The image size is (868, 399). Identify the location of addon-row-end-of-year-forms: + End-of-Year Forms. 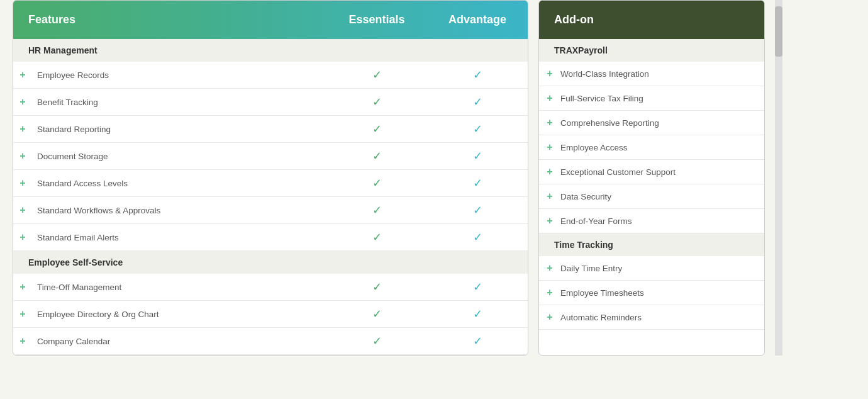
(652, 222).